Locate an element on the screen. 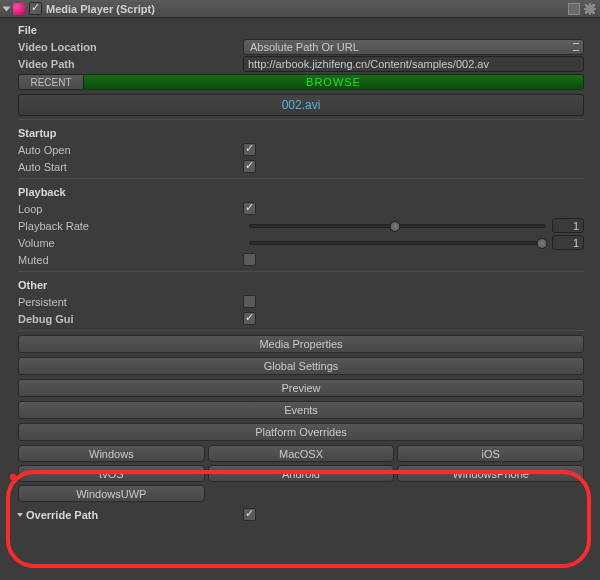  playback-rate-value: 1 is located at coordinates (568, 226).